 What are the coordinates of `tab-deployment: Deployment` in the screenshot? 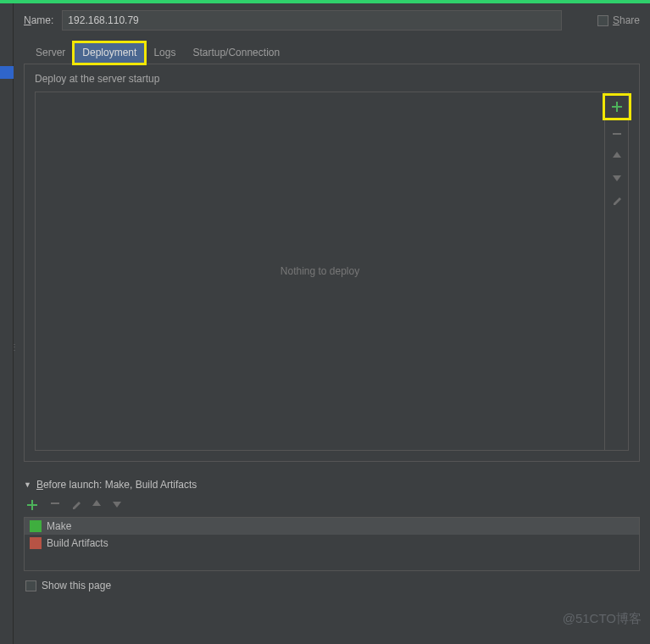 It's located at (109, 53).